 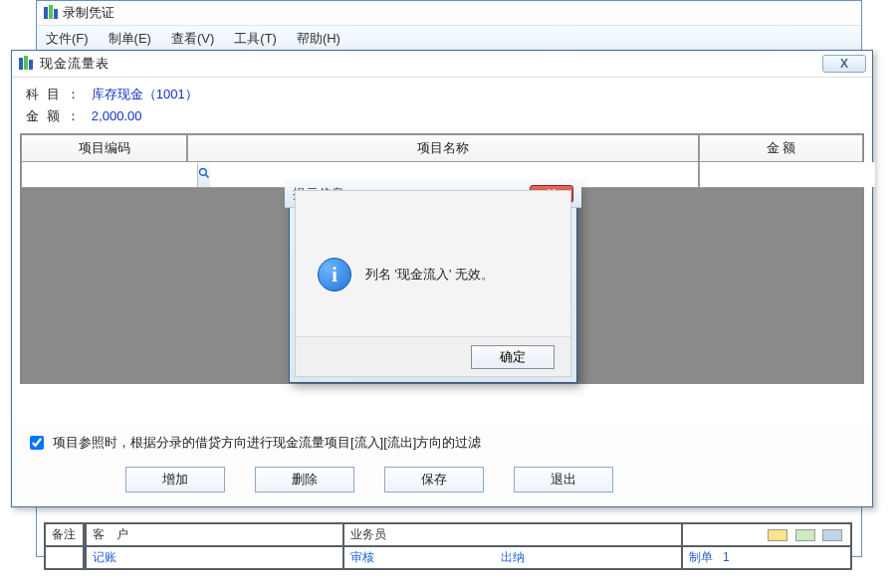 I want to click on parent-titlebar: 录制凭证, so click(x=449, y=13).